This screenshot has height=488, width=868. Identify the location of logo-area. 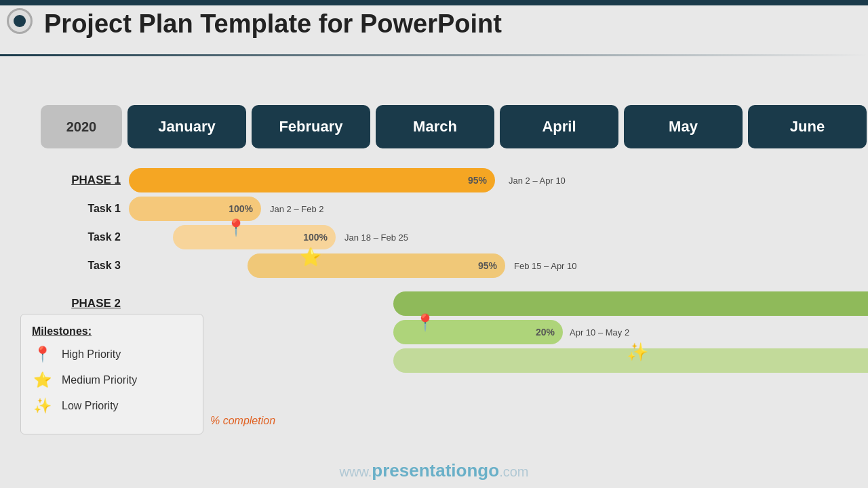
(20, 21).